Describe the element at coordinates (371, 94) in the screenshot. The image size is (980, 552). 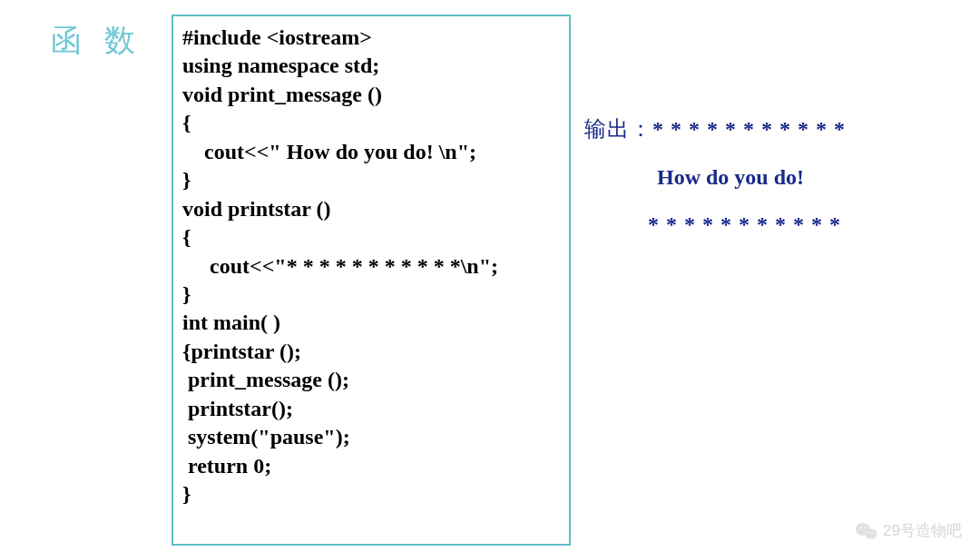
I see `code-line: void print_message ()` at that location.